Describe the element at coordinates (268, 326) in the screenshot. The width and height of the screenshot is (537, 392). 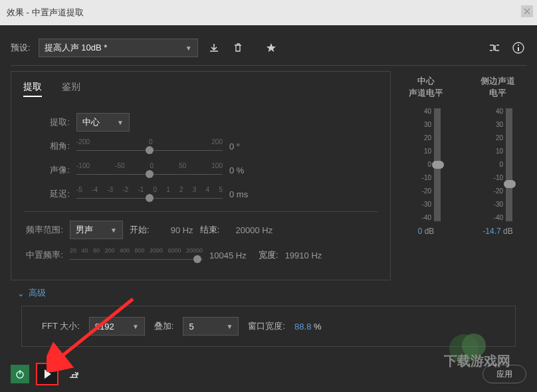
I see `advanced-panel: FFT 大小: 8192 ▼ 叠加: 5 ▼ 窗口宽度: 88.8 %` at that location.